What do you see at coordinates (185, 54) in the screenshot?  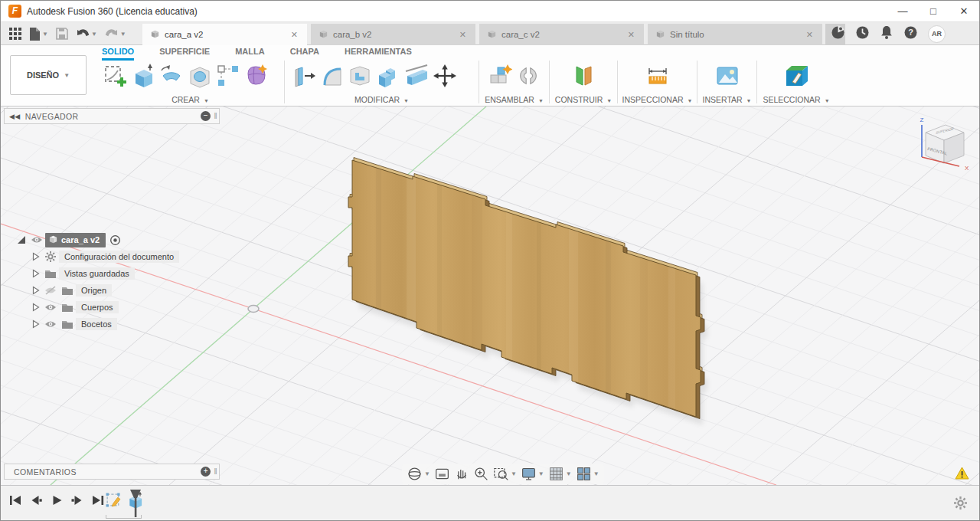 I see `ribbon-tab-superficie: SUPERFICIE` at bounding box center [185, 54].